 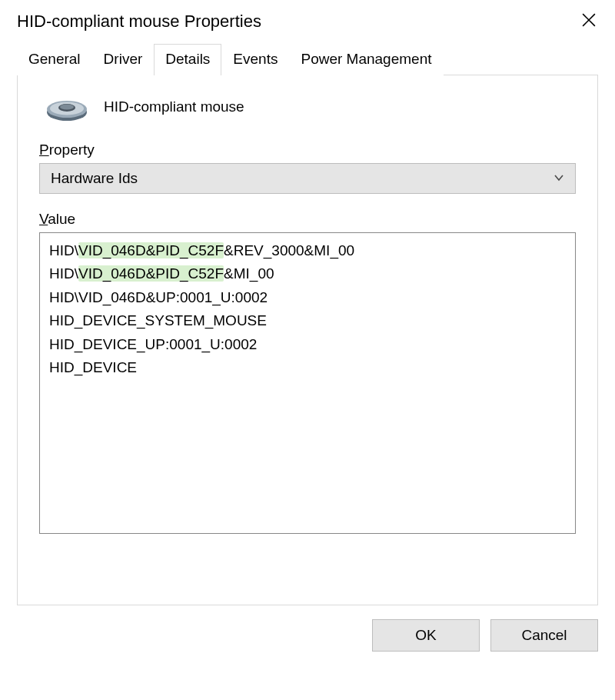 I want to click on device-name: HID-compliant mouse, so click(x=174, y=107).